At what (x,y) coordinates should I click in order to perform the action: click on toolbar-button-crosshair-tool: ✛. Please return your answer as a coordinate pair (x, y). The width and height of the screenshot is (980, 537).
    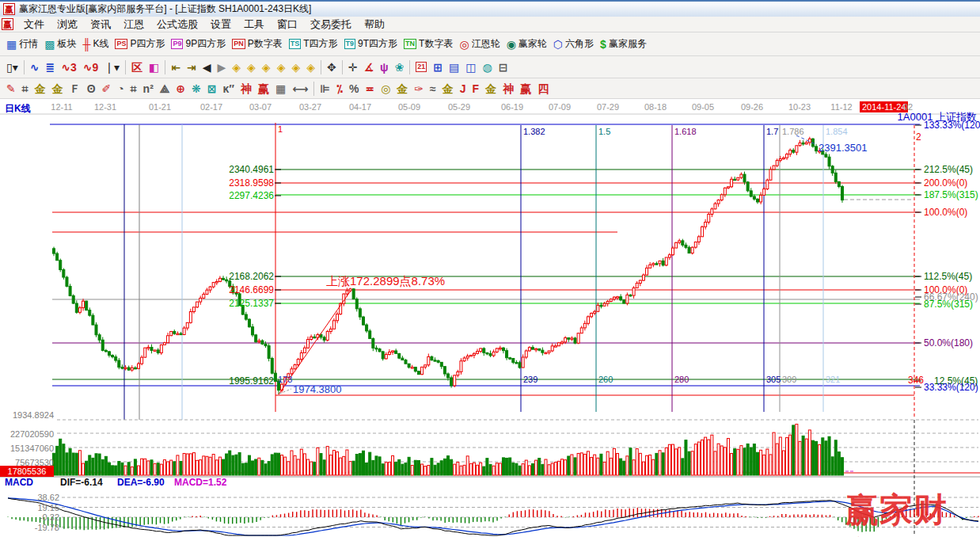
    Looking at the image, I should click on (353, 67).